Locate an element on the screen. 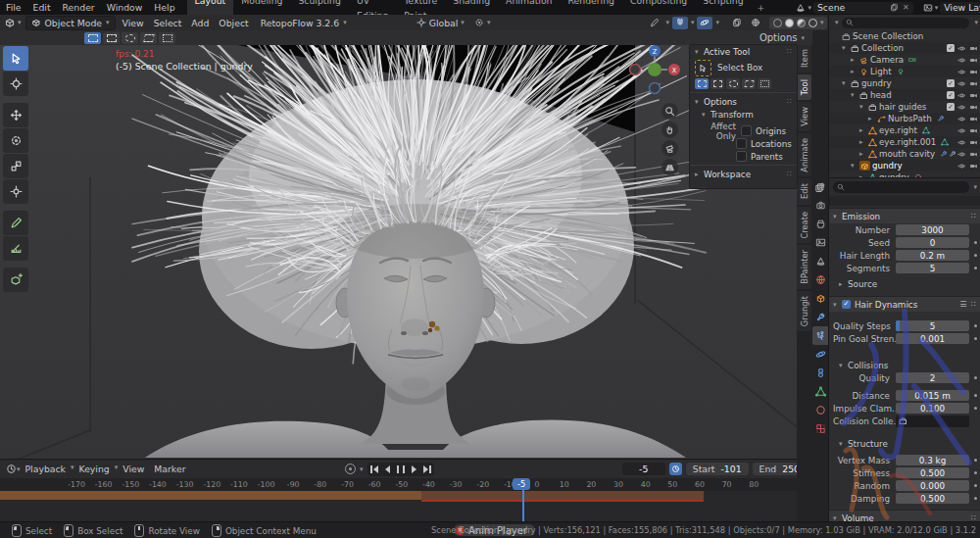  navigation-gizmo: Z X is located at coordinates (655, 71).